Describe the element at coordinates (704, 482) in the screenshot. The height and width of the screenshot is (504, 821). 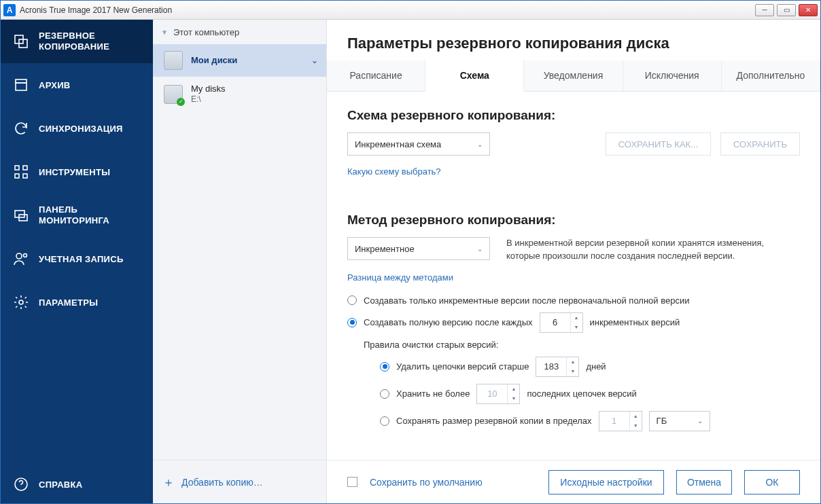
I see `cancel-button: Отмена` at that location.